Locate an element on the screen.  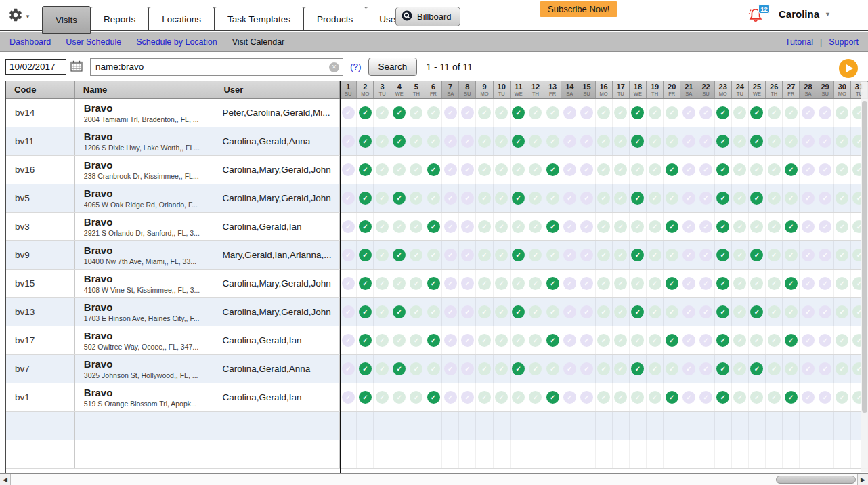
column-header-user: User is located at coordinates (278, 89).